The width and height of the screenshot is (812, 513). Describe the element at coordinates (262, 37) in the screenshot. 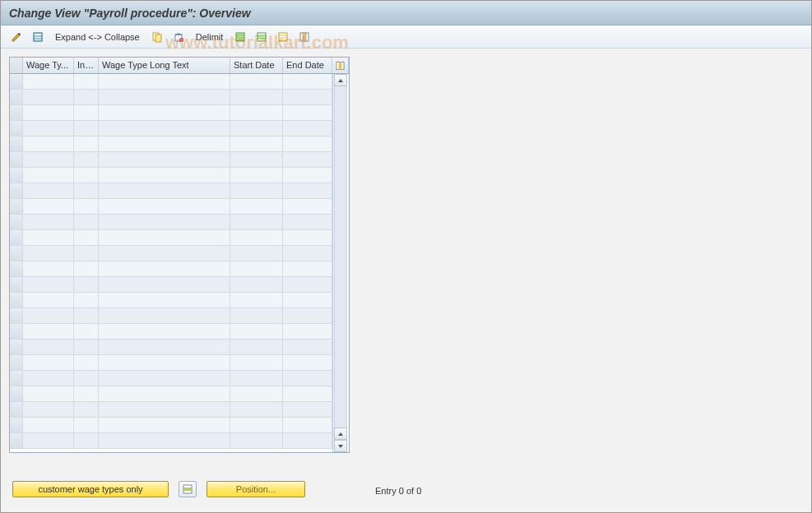

I see `select-block-icon` at that location.